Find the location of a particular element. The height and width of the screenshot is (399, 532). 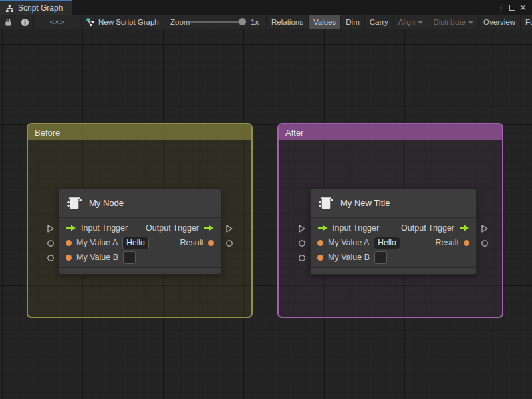

group-before-header: Before is located at coordinates (140, 132).